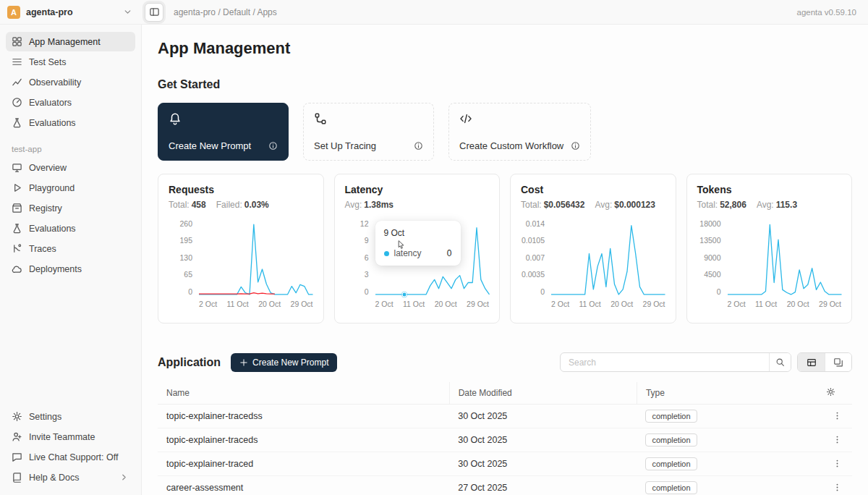  Describe the element at coordinates (71, 12) in the screenshot. I see `workspace-switcher: A agenta-pro` at that location.